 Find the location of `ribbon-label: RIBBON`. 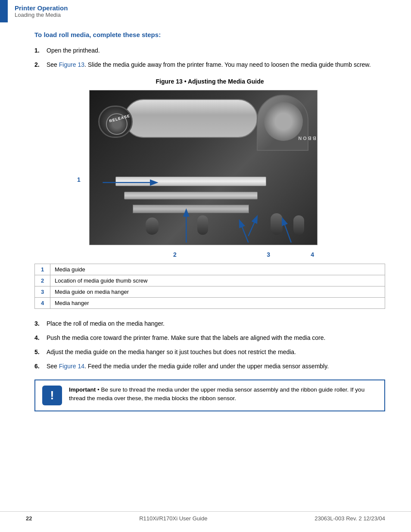

ribbon-label: RIBBON is located at coordinates (307, 138).